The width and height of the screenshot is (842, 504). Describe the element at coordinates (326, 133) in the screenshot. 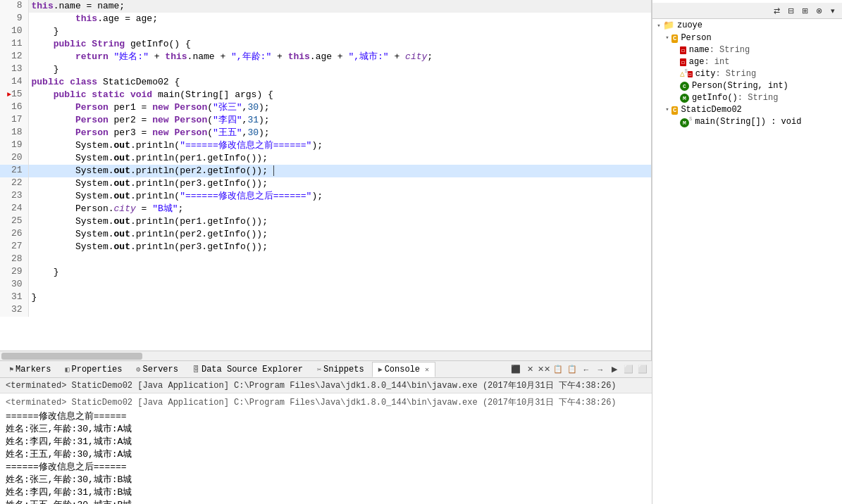

I see `table-row: 18 Person per3 = new Person("王五",30);` at that location.